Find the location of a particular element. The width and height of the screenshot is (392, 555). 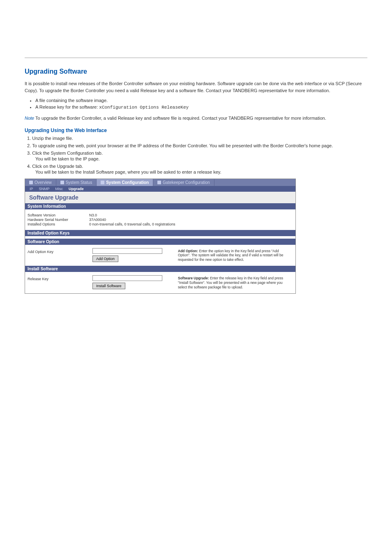

section-system-information: System Information is located at coordinates (160, 207).